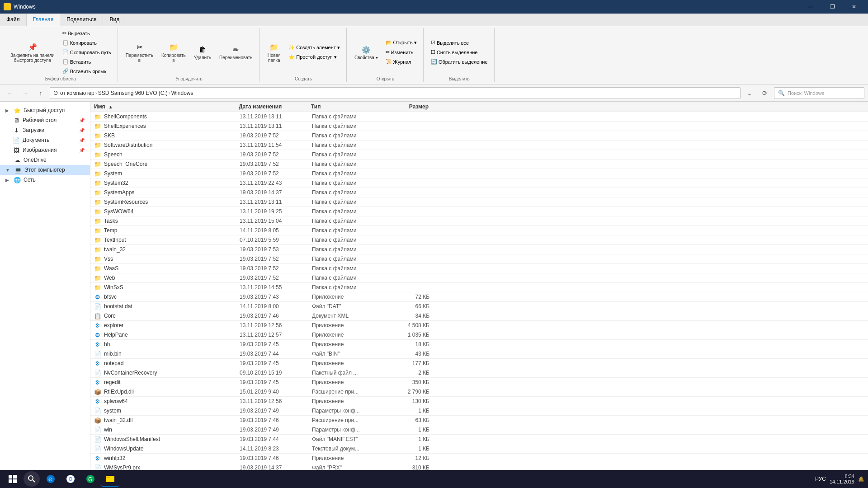  Describe the element at coordinates (166, 107) in the screenshot. I see `column-header-name: Имя ▲` at that location.